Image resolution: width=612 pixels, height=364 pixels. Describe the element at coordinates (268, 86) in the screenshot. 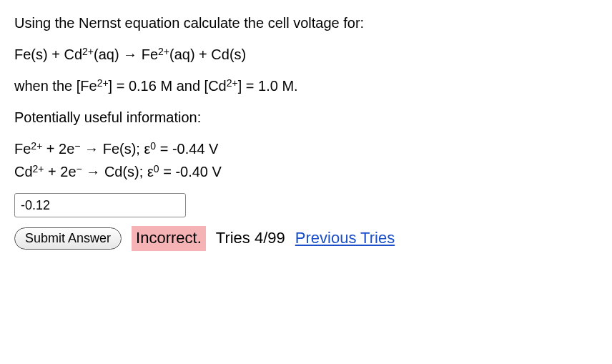

I see `condition-part: ] = 1.0 M.` at that location.